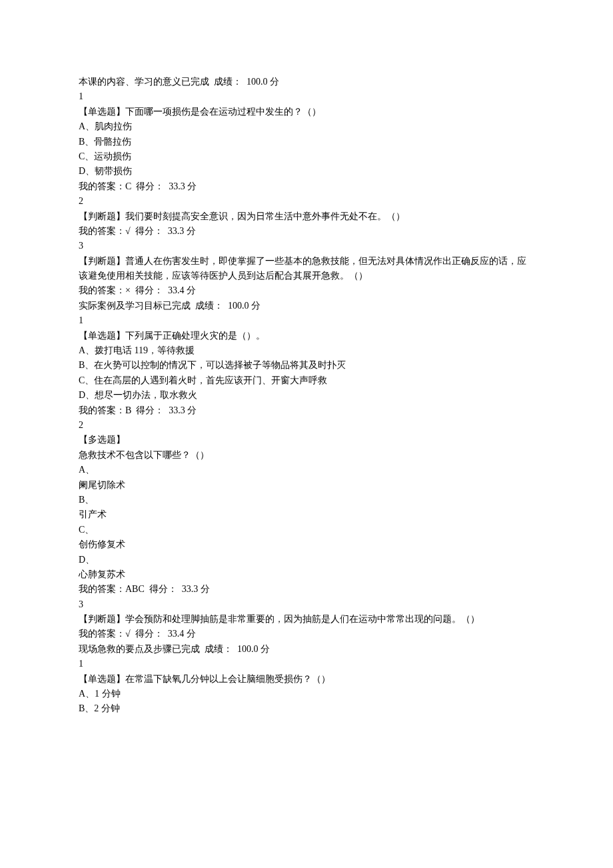 The width and height of the screenshot is (613, 868). I want to click on answer-line: 我的答案：B 得分： 33.3 分, so click(306, 411).